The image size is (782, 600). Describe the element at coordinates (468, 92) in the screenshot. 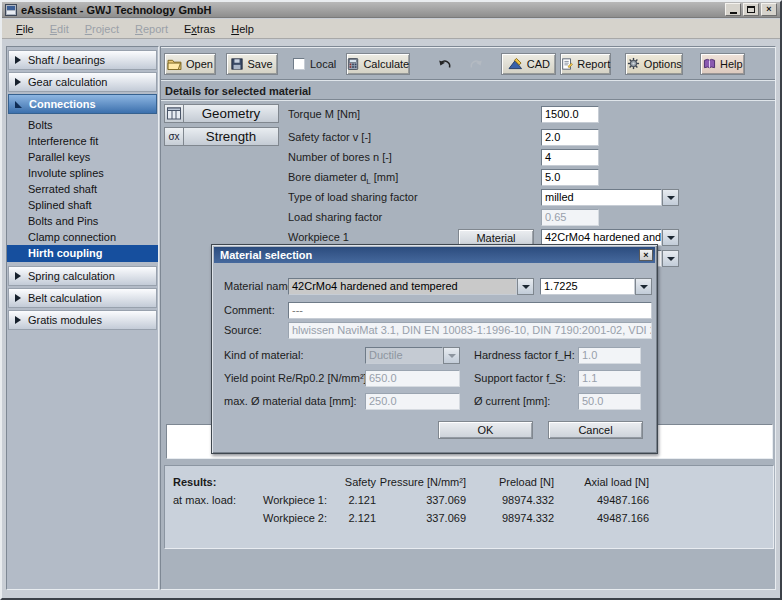

I see `section-title: Details for selected material` at that location.